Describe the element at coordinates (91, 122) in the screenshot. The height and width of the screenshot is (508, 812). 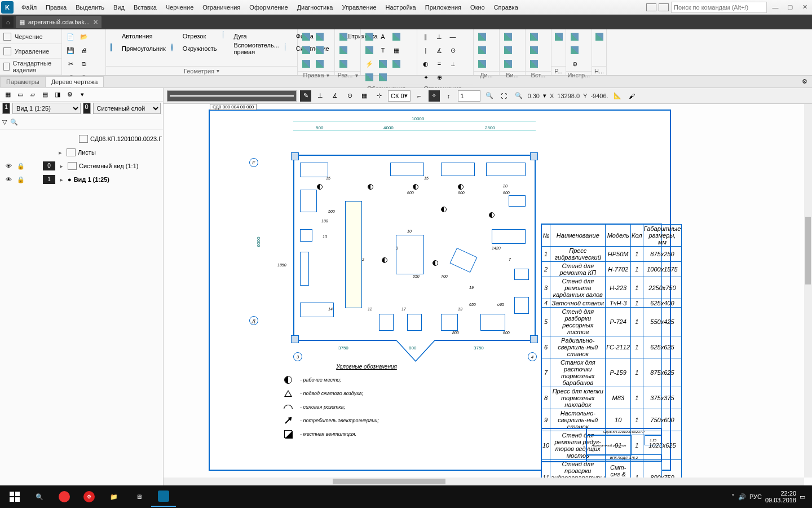
I see `tree-search-input` at that location.